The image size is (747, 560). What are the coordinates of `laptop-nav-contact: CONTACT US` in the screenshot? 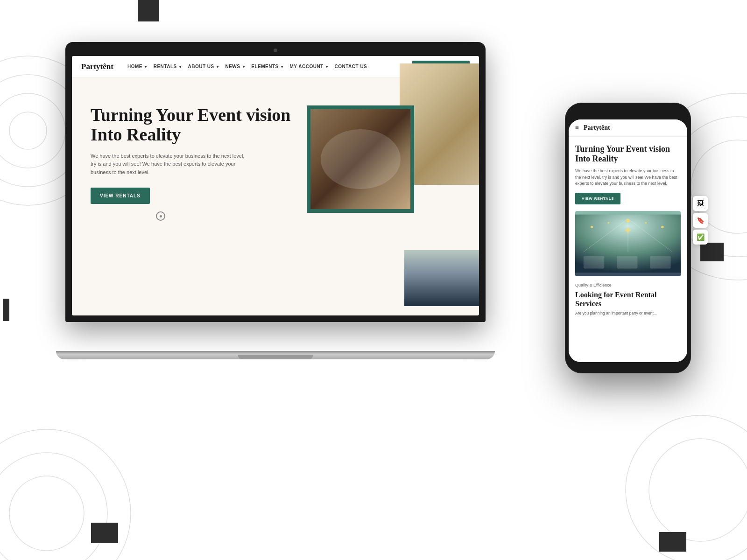 It's located at (351, 66).